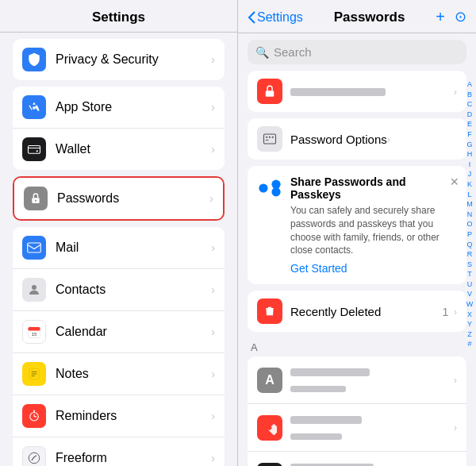 This screenshot has height=466, width=476. What do you see at coordinates (455, 427) in the screenshot?
I see `pw-chevron-a2: ›` at bounding box center [455, 427].